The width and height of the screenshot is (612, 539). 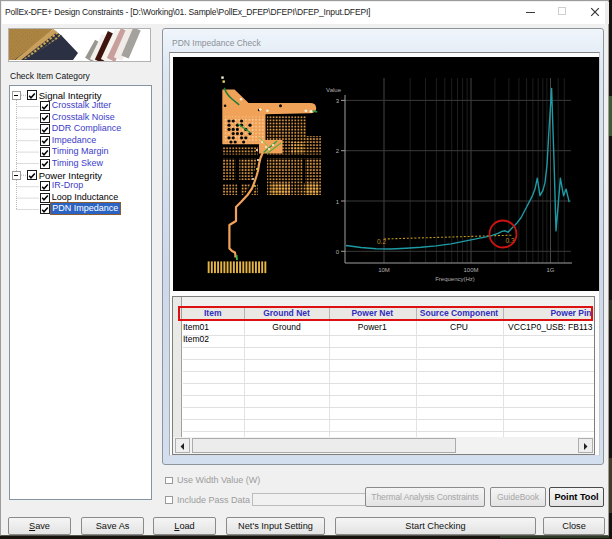 What do you see at coordinates (334, 90) in the screenshot?
I see `svg-text: Value` at bounding box center [334, 90].